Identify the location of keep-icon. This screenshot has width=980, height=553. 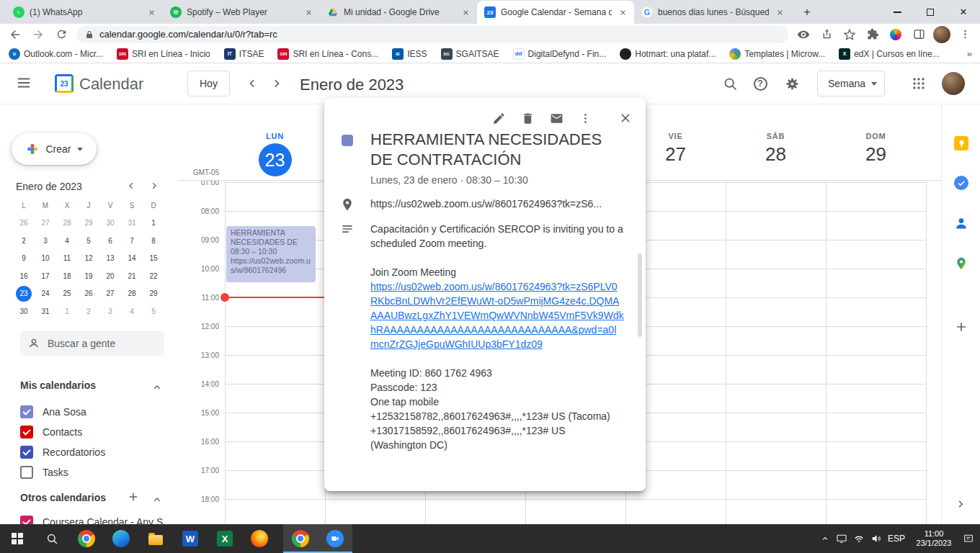
(961, 143).